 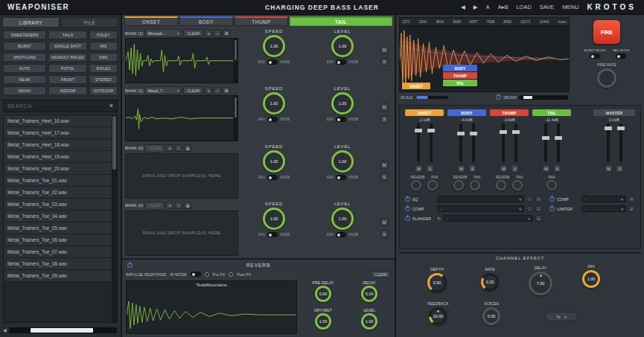 I want to click on tab-body: BODY, so click(x=206, y=21).